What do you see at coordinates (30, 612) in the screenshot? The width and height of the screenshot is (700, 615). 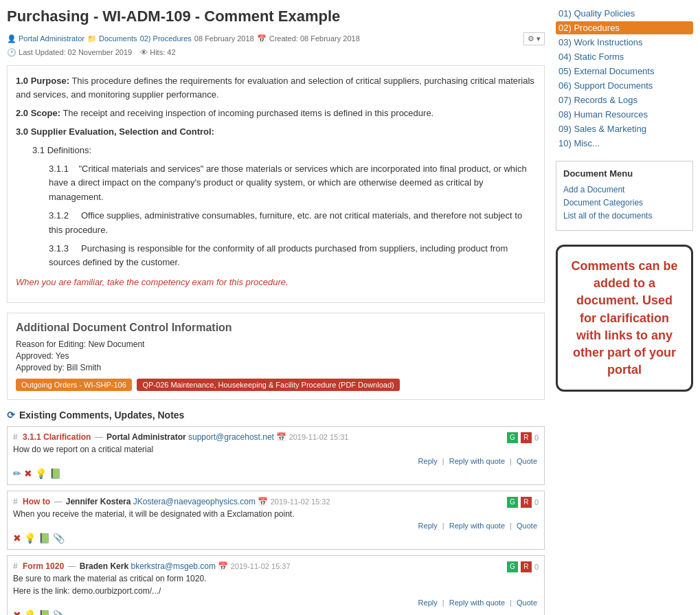 I see `bulb-icon-3: 💡` at bounding box center [30, 612].